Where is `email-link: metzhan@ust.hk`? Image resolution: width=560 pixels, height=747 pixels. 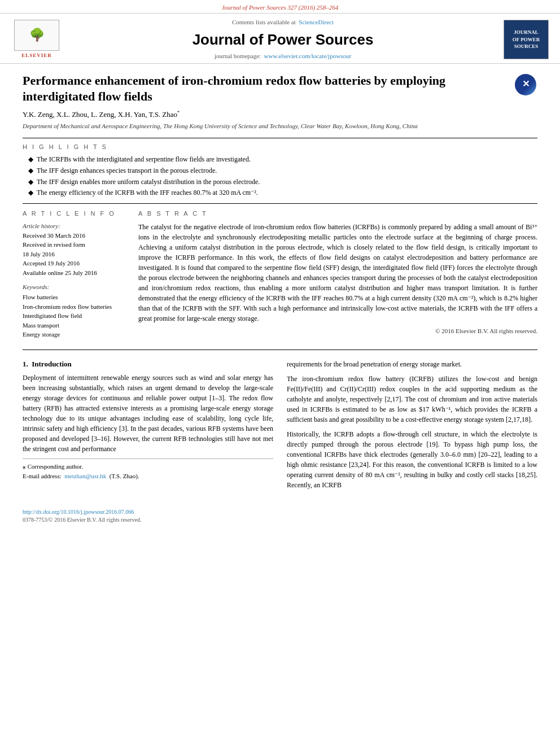 email-link: metzhan@ust.hk is located at coordinates (85, 476).